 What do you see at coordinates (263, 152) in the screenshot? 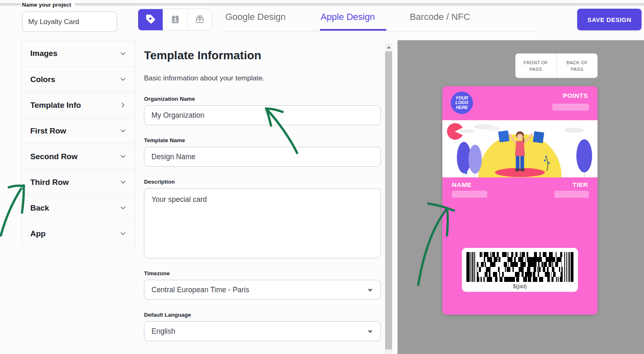
I see `template-name-group: Template Name` at bounding box center [263, 152].